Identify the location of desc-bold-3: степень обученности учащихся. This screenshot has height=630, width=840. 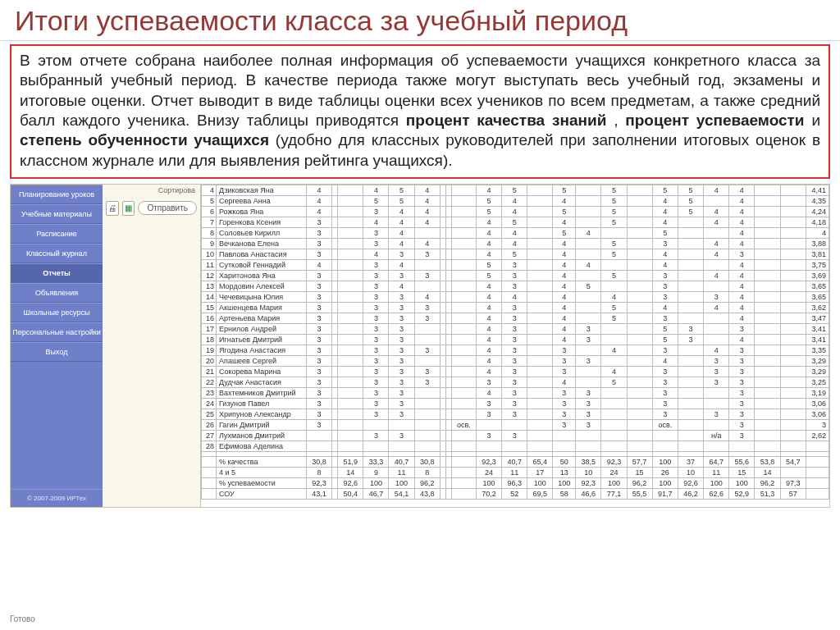
(144, 139).